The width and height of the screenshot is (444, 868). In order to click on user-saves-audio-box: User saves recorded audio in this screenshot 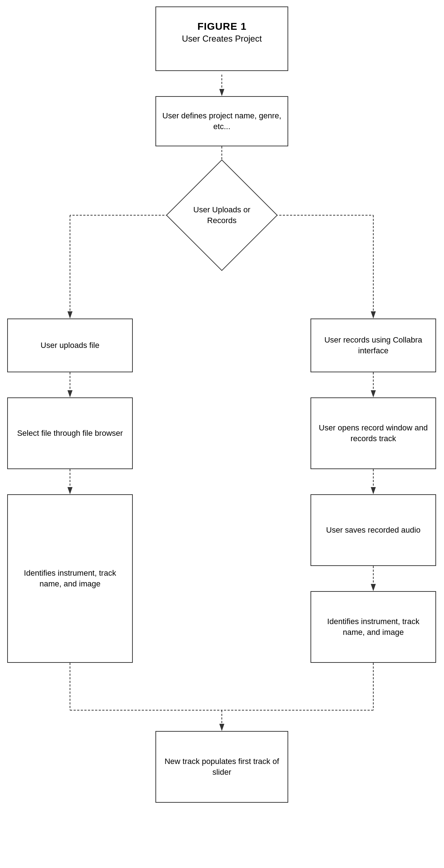, I will do `click(373, 530)`.